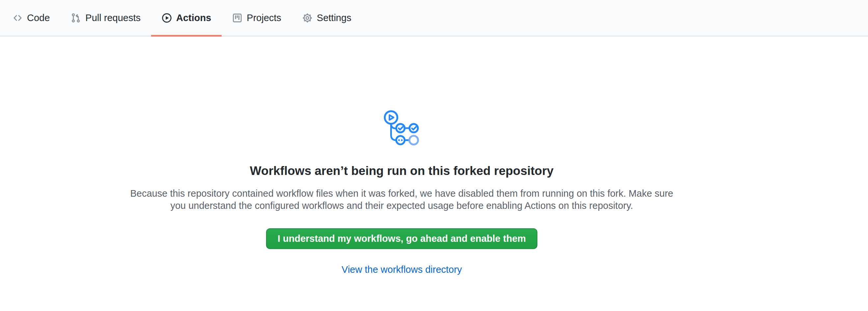 This screenshot has height=311, width=868. I want to click on workflow-graph-icon, so click(402, 129).